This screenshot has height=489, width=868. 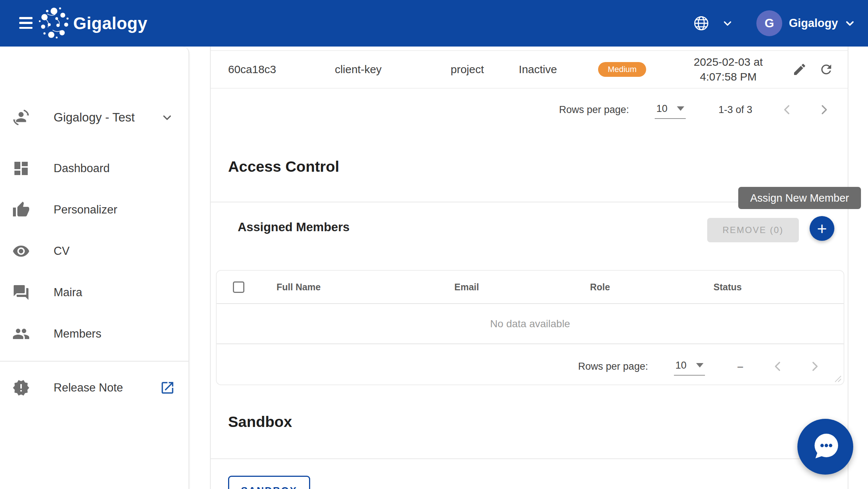 I want to click on api-key-scope-cell: project, so click(x=467, y=69).